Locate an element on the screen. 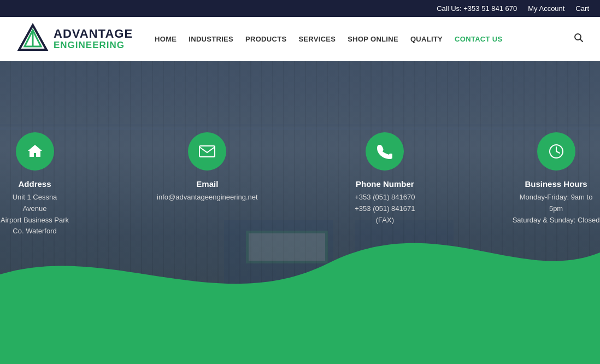 This screenshot has width=600, height=364. search-icon is located at coordinates (579, 38).